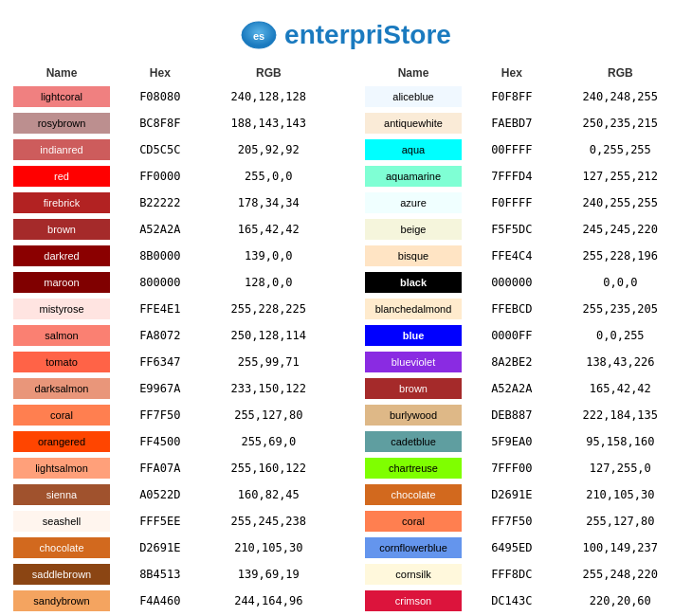 This screenshot has height=616, width=692. I want to click on logo-icon: es, so click(259, 35).